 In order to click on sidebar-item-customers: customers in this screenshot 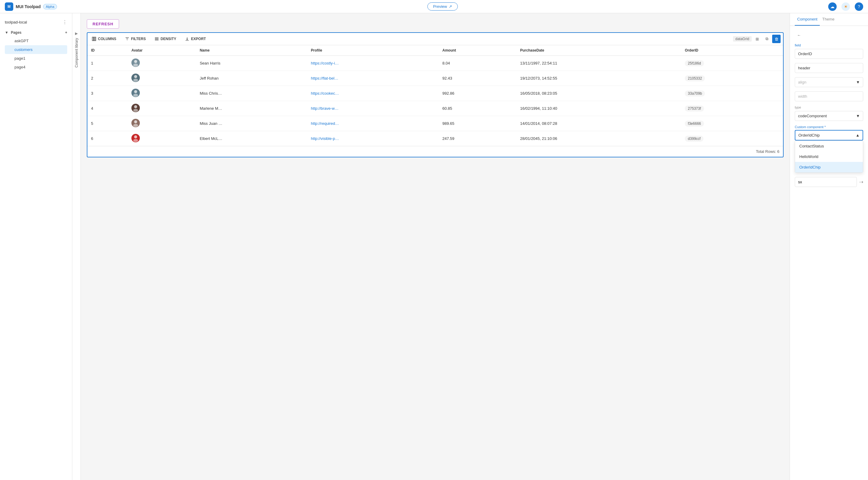, I will do `click(36, 50)`.